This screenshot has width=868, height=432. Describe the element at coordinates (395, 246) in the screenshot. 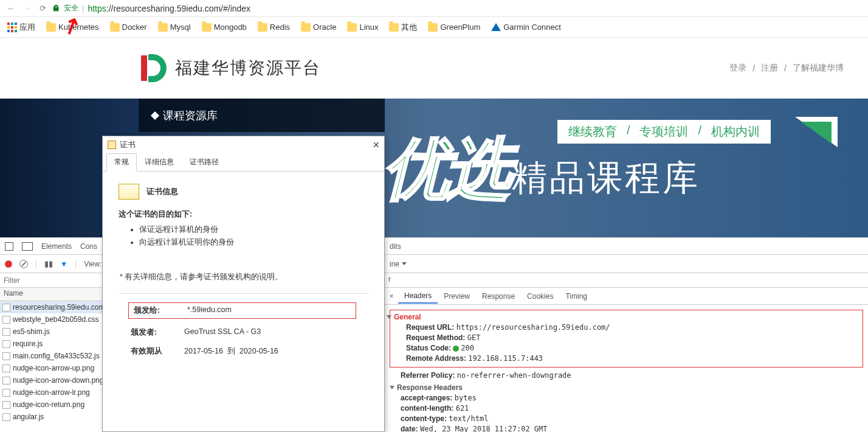

I see `tab-audits: dits` at that location.